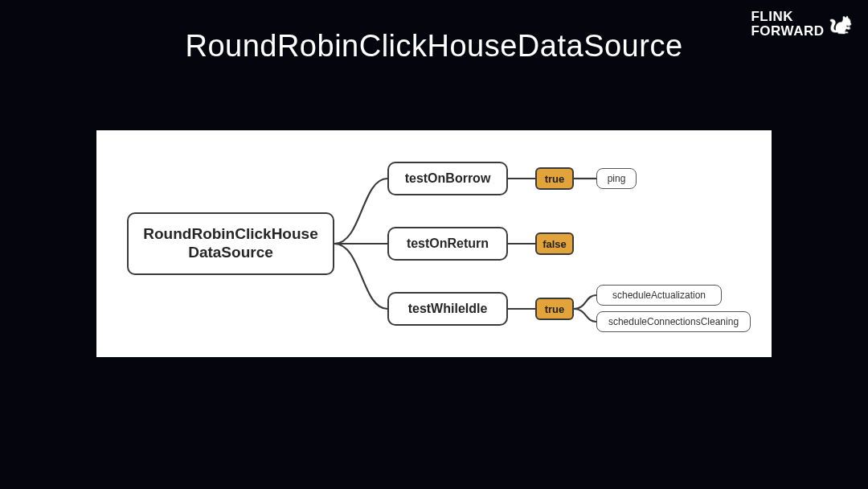 This screenshot has height=489, width=868. I want to click on node-label: testOnReturn, so click(448, 244).